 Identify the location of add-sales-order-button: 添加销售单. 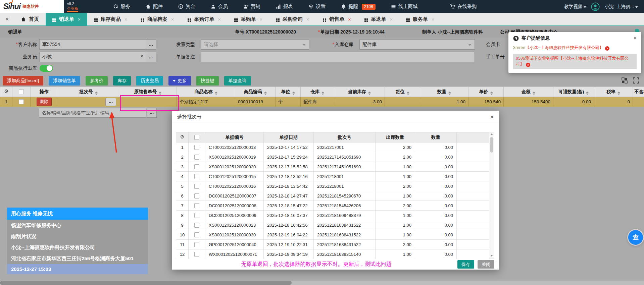
(64, 81).